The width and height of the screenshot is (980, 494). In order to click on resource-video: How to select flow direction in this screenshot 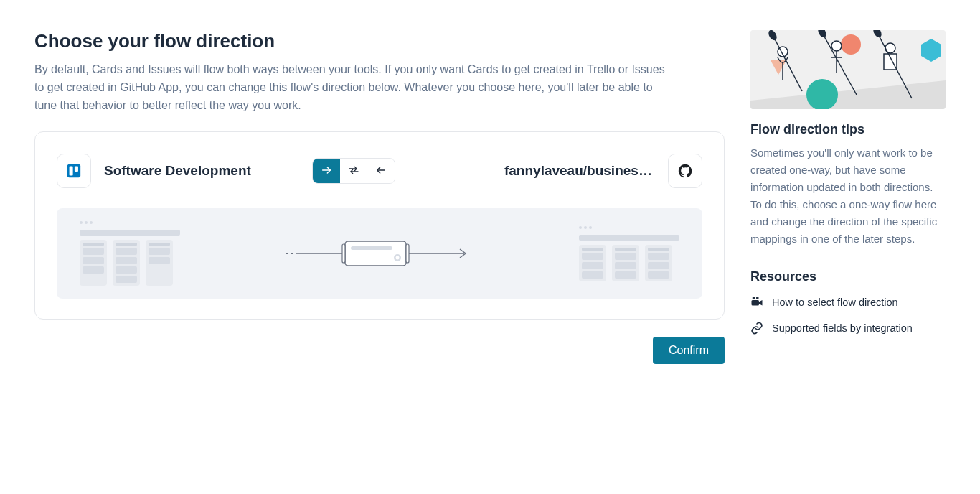, I will do `click(848, 302)`.